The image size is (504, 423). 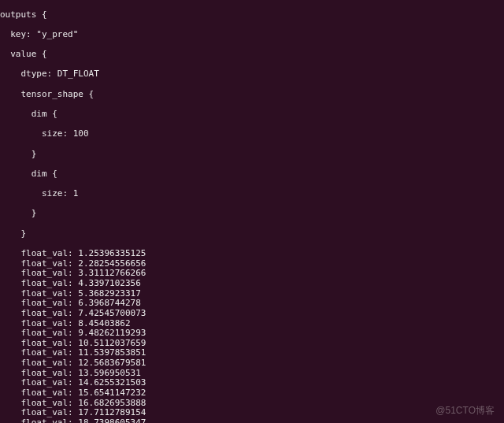 I want to click on float-val-line: float_val: 9.48262119293, so click(x=252, y=334).